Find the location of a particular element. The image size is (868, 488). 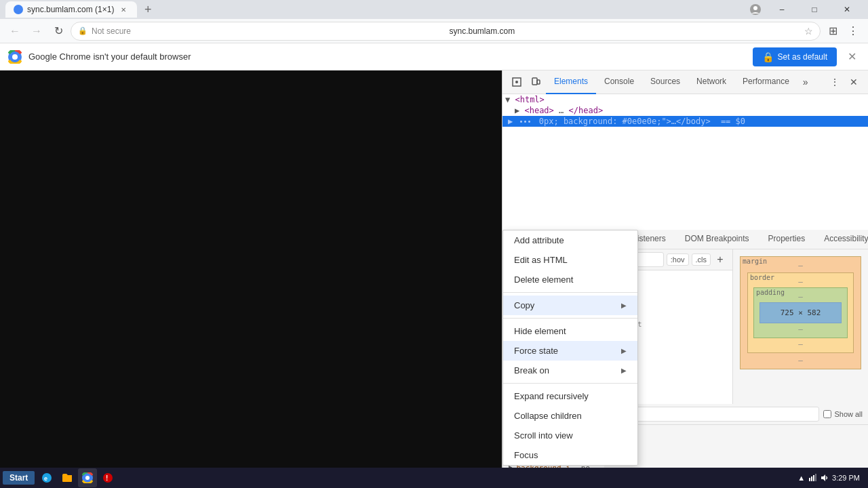

tab-network: Network is located at coordinates (711, 83).